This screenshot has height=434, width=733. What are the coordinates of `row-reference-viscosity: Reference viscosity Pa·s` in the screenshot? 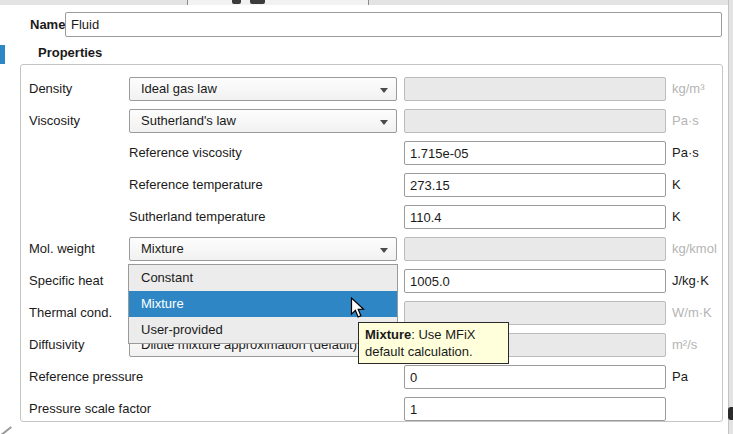 It's located at (372, 153).